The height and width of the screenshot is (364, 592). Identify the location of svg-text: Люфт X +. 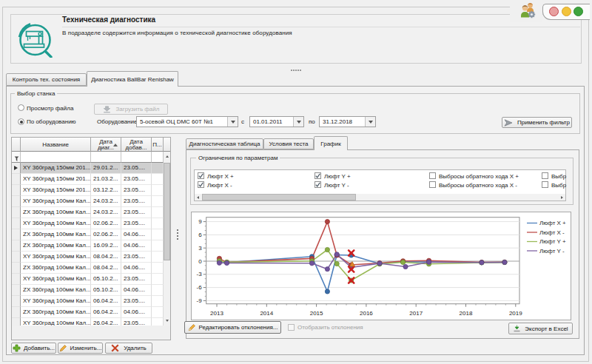
(553, 223).